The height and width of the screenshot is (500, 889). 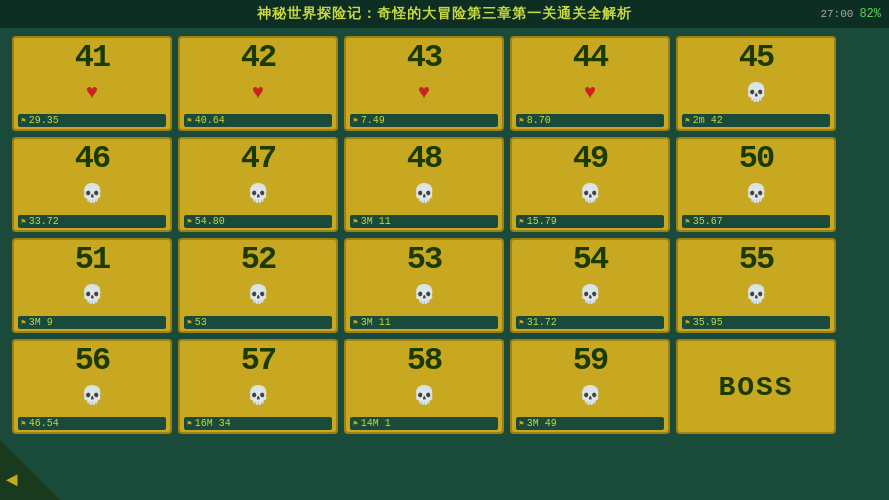 What do you see at coordinates (92, 58) in the screenshot?
I see `level-number: 41` at bounding box center [92, 58].